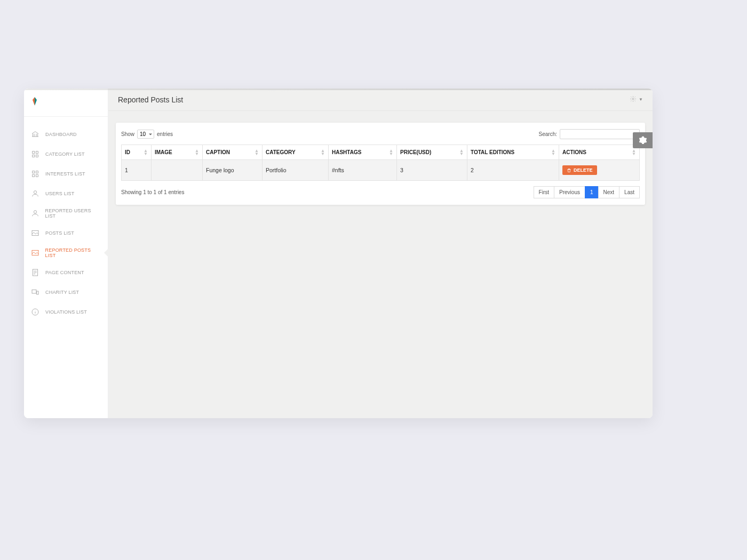  Describe the element at coordinates (630, 192) in the screenshot. I see `pager-last: Last` at that location.